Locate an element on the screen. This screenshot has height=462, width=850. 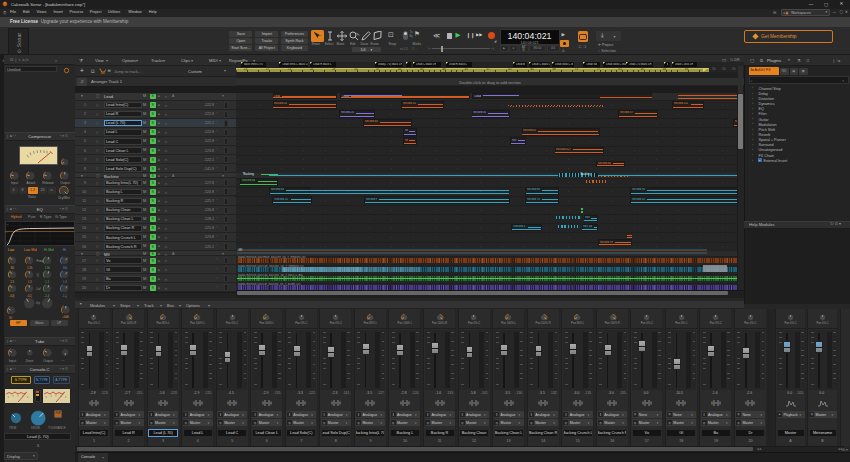
svg-text: dB is located at coordinates (50, 164).